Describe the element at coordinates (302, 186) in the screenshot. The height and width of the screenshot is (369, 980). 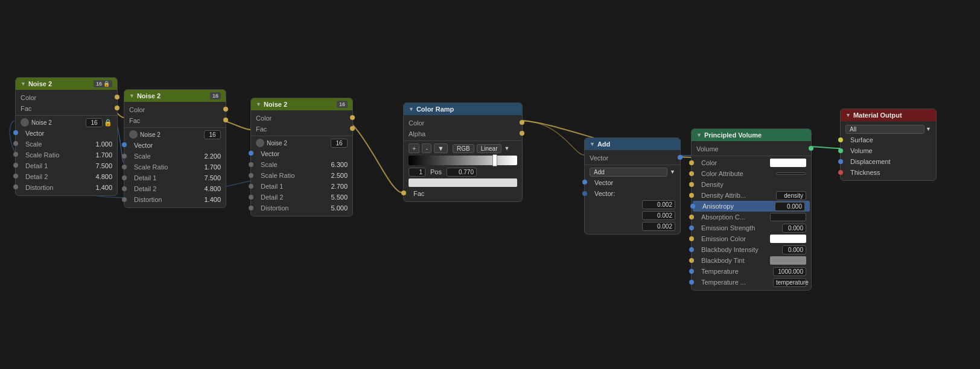
I see `noise-node-3-detail1: Detail 1 2.700` at that location.